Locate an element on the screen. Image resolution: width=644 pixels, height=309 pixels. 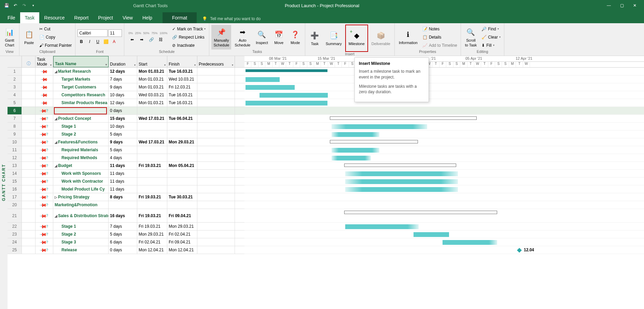
font-name-input is located at coordinates (93, 33).